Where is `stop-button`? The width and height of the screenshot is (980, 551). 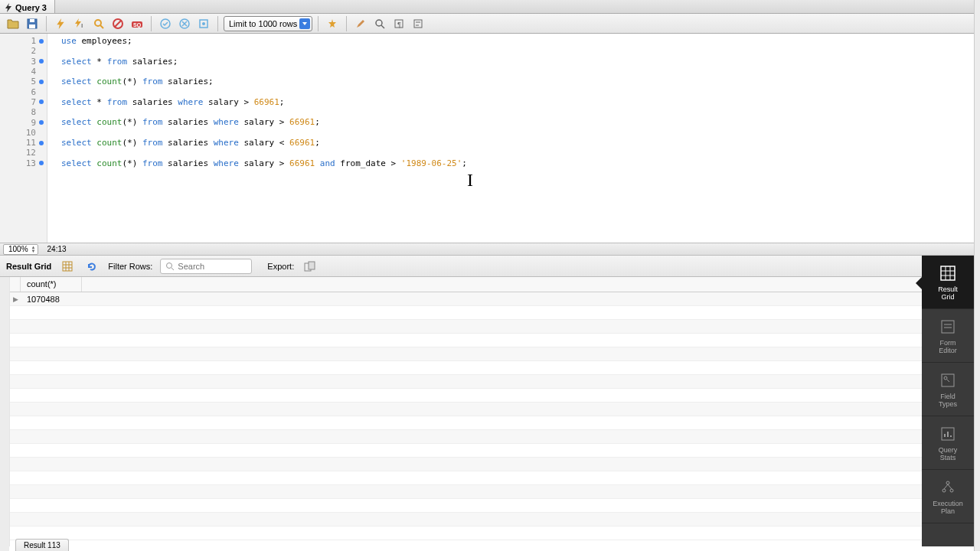 stop-button is located at coordinates (118, 24).